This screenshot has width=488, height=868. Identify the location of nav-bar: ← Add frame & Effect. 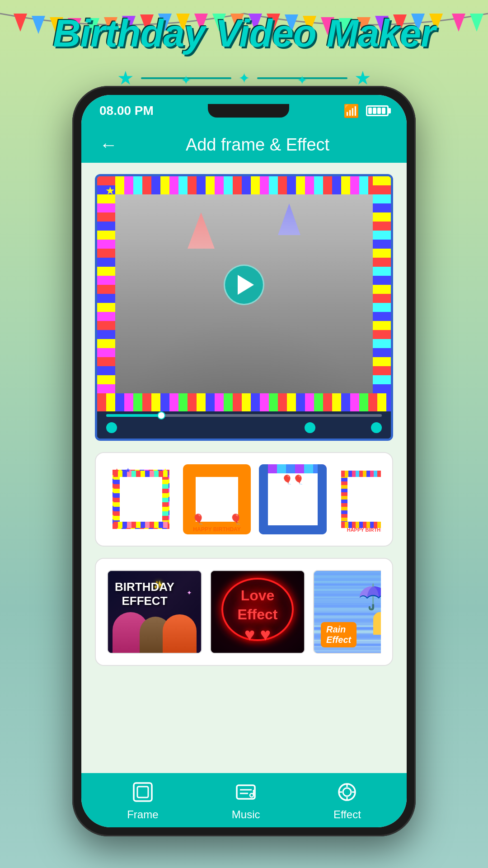
(244, 145).